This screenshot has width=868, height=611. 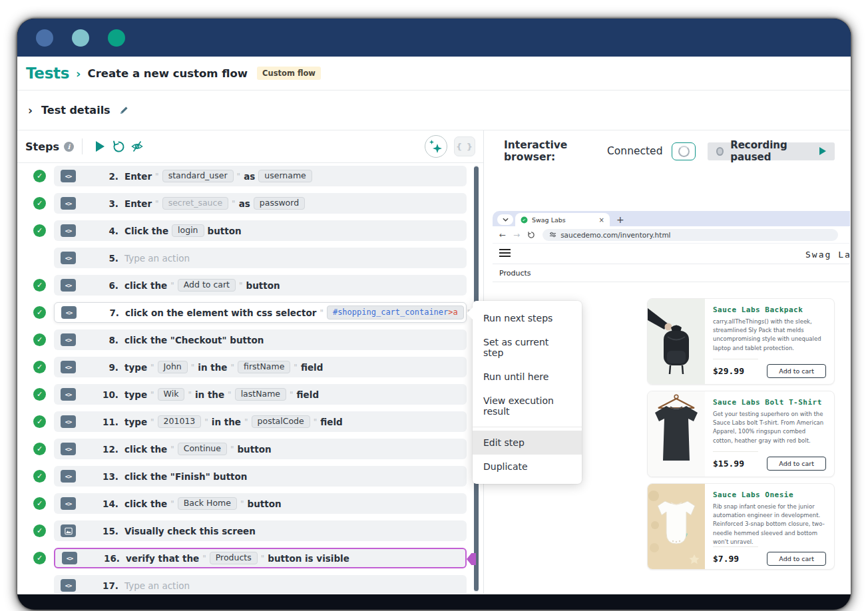 What do you see at coordinates (769, 461) in the screenshot?
I see `product-footer: $15.99Add to cart` at bounding box center [769, 461].